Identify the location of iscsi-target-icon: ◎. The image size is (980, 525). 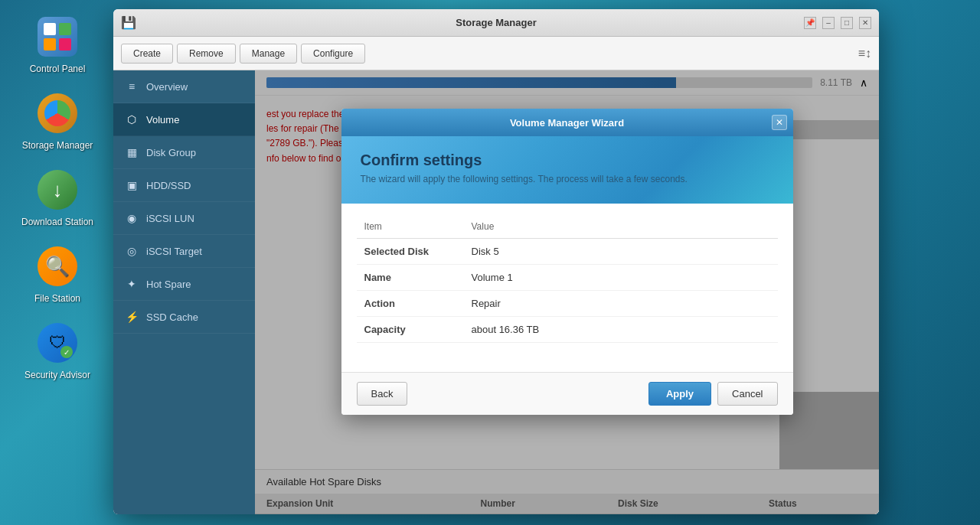
(132, 251).